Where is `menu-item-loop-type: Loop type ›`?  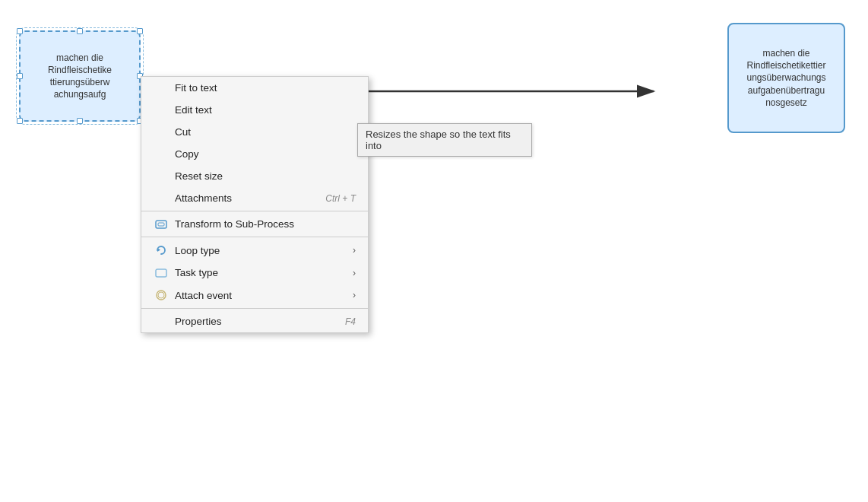
menu-item-loop-type: Loop type › is located at coordinates (255, 250).